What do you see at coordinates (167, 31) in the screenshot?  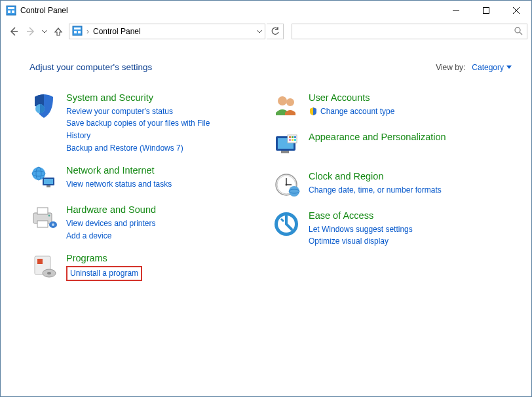 I see `address-bar: › Control Panel` at bounding box center [167, 31].